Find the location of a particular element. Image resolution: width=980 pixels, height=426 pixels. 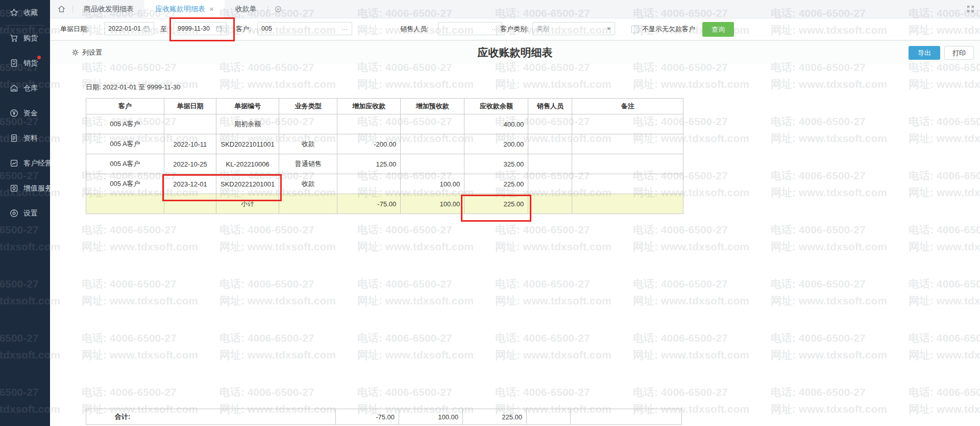

sidebar-item-0: 收藏 is located at coordinates (25, 12).